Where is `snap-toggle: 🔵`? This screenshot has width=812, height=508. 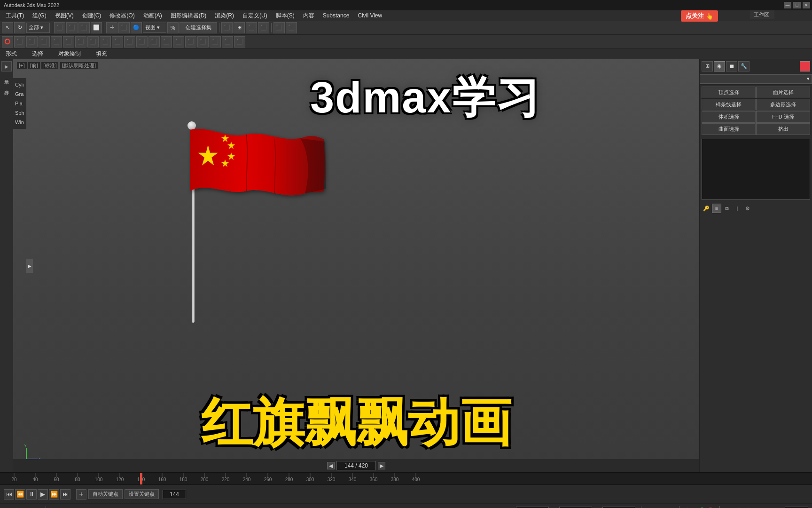
snap-toggle: 🔵 is located at coordinates (136, 28).